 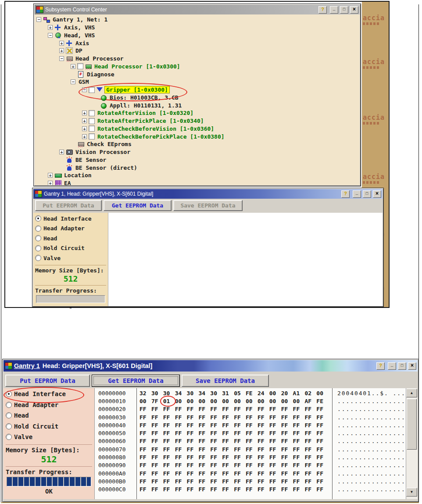 I want to click on tree-item-label: Head Processor, so click(x=100, y=59).